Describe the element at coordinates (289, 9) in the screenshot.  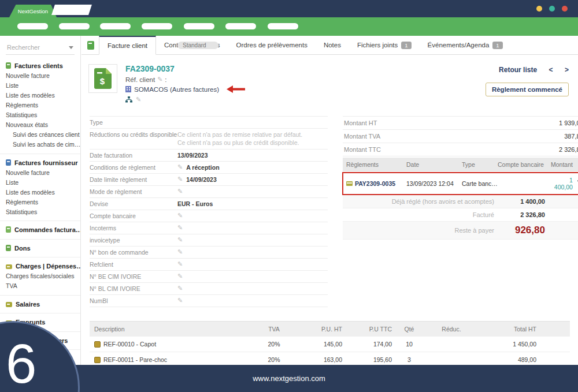
I see `title-bar: NextGestion` at that location.